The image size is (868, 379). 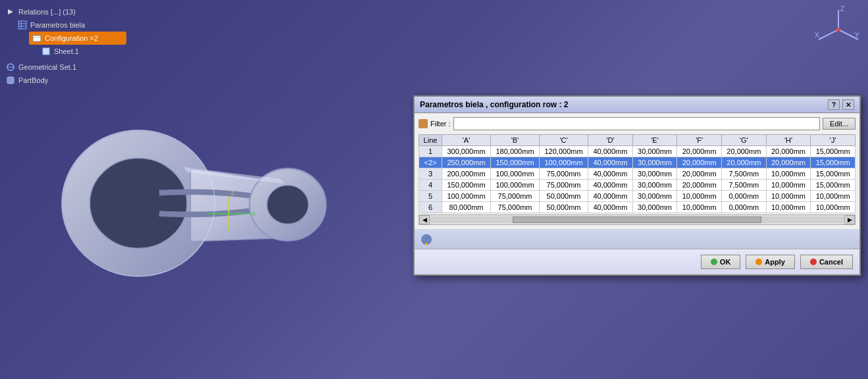 What do you see at coordinates (611, 141) in the screenshot?
I see `col-header-d: 'D'` at bounding box center [611, 141].